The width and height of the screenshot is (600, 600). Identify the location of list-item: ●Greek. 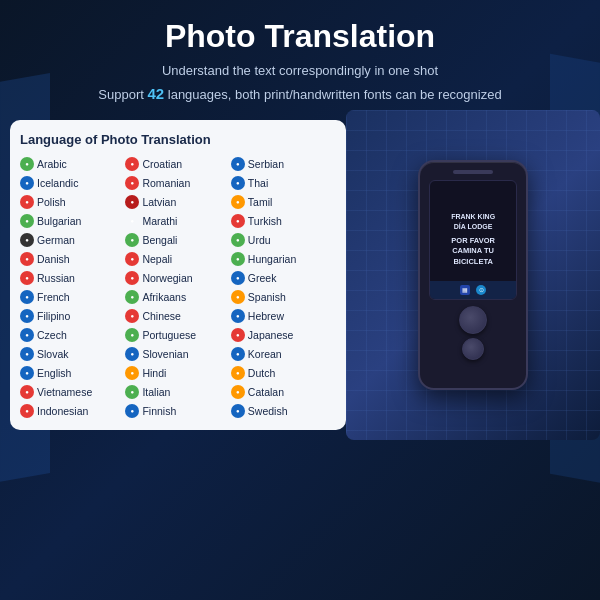
(284, 278).